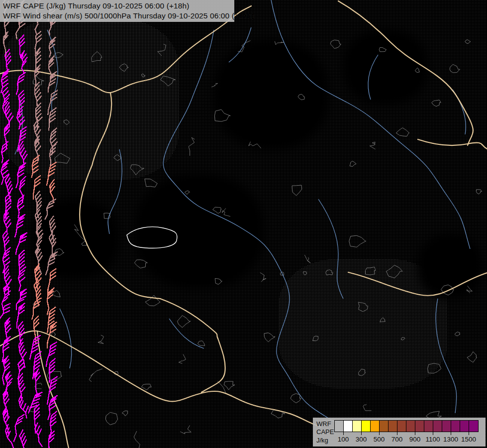 The width and height of the screenshot is (487, 448). I want to click on legend-title-unit: J/kg, so click(322, 440).